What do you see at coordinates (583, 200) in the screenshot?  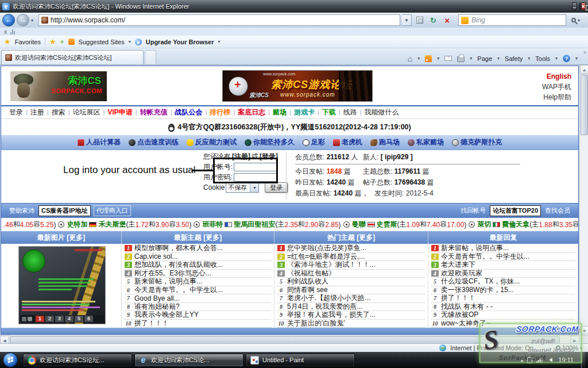 I see `vertical-scrollbar: ▲ ▼` at bounding box center [583, 200].